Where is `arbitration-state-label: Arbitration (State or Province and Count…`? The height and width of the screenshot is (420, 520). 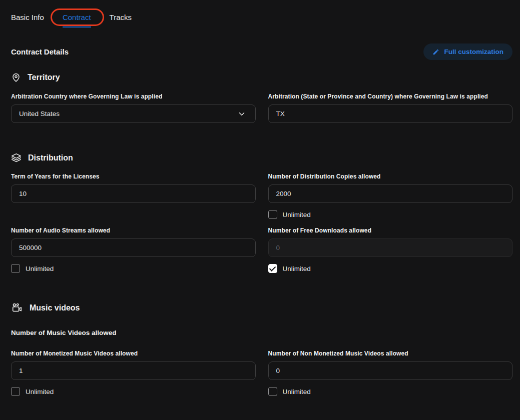 arbitration-state-label: Arbitration (State or Province and Count… is located at coordinates (390, 96).